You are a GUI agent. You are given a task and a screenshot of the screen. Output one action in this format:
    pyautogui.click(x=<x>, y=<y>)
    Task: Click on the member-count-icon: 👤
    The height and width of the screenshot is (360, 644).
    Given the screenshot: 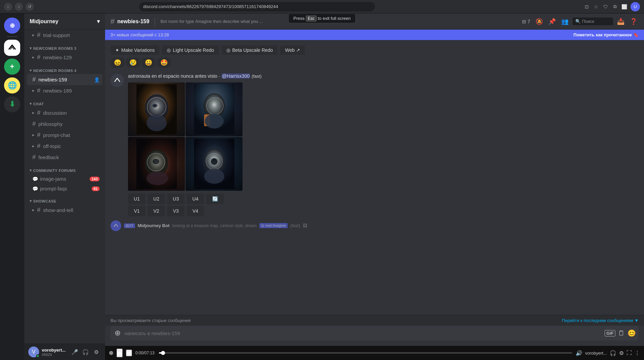 What is the action you would take?
    pyautogui.click(x=97, y=80)
    